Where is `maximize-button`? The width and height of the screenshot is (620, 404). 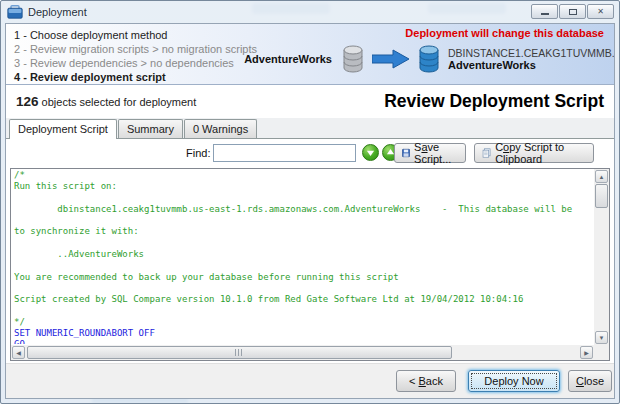
maximize-button is located at coordinates (572, 12).